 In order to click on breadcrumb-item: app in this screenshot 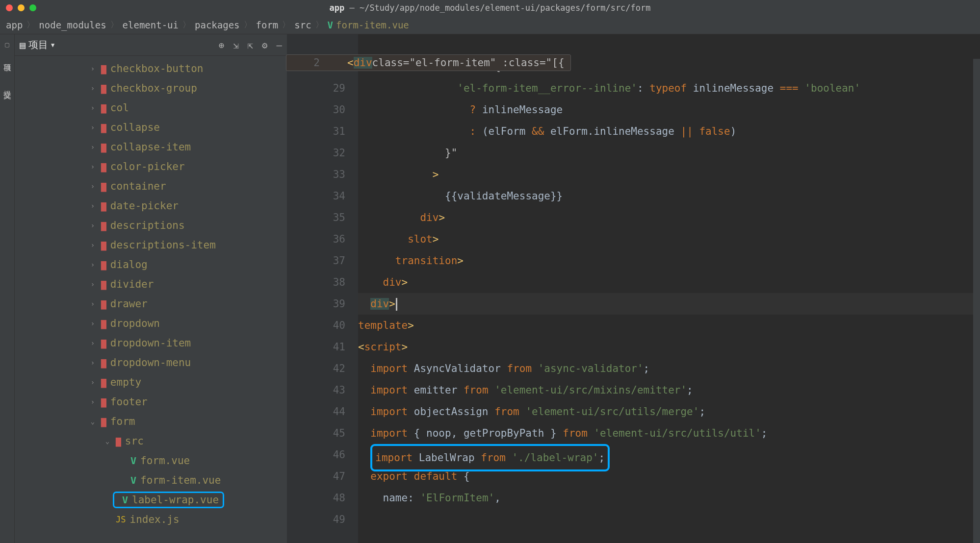, I will do `click(14, 25)`.